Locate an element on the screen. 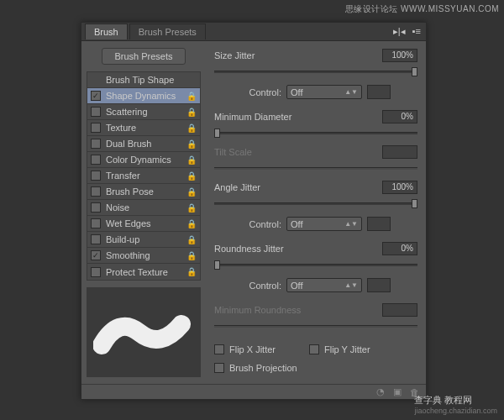  option-label: Dual Brush is located at coordinates (129, 144).